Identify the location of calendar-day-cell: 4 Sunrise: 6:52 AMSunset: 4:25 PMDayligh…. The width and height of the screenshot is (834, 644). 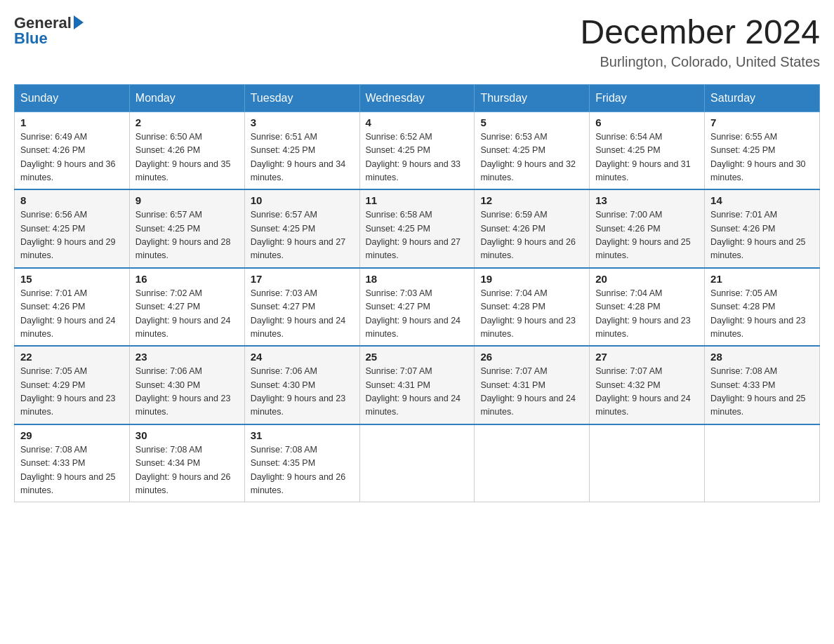
(417, 150).